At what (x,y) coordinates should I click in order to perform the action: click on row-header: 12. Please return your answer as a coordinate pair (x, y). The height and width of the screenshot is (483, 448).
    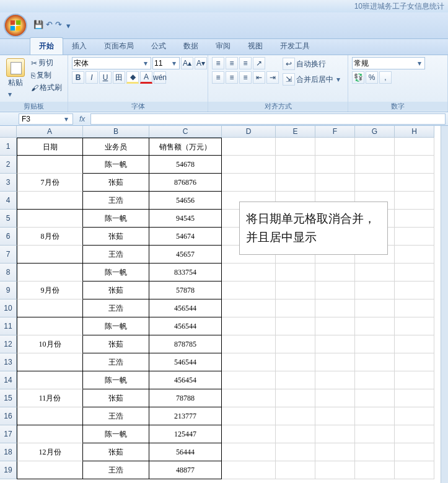
    Looking at the image, I should click on (9, 345).